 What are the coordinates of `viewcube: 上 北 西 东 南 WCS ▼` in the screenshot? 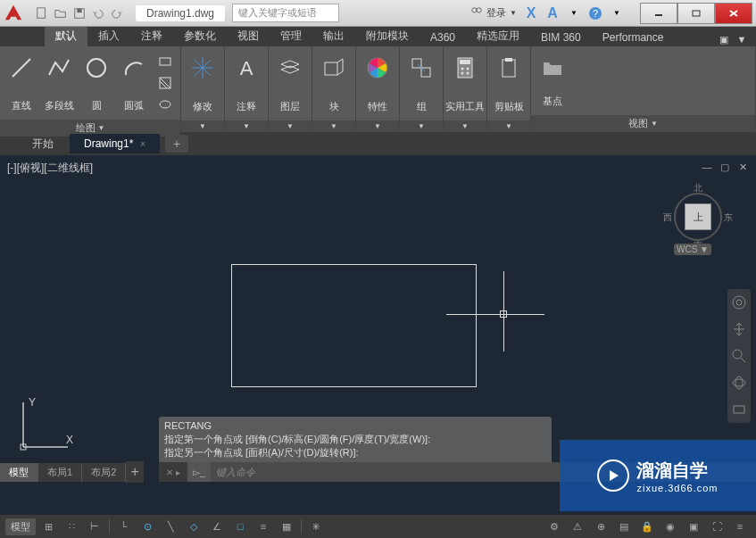 It's located at (698, 218).